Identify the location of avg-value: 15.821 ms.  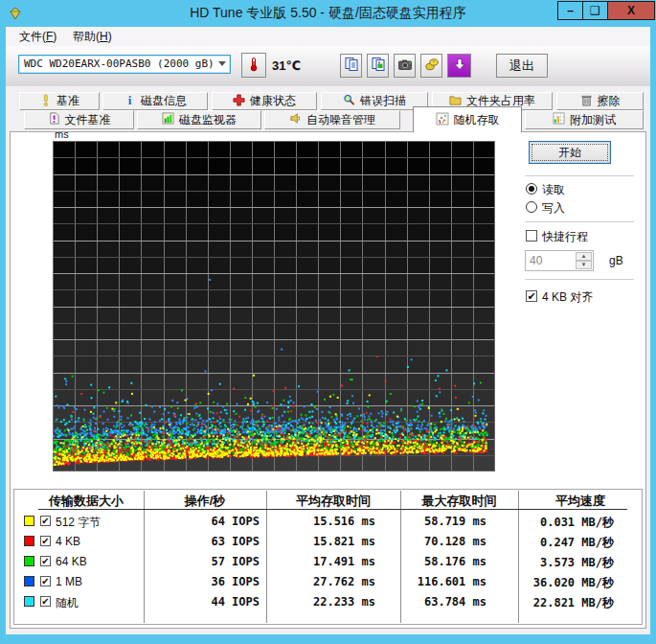
(321, 541).